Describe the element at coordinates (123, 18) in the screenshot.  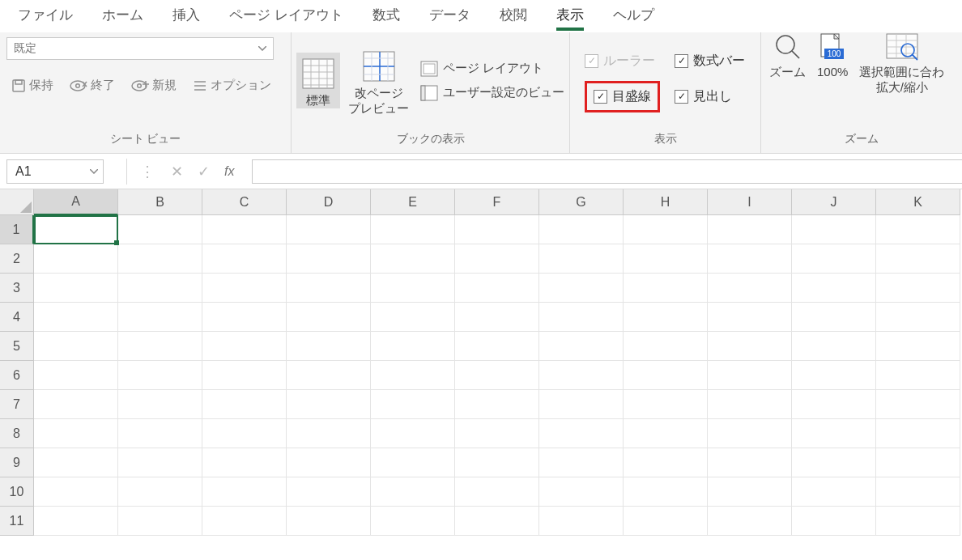
I see `tab-home: ホーム` at that location.